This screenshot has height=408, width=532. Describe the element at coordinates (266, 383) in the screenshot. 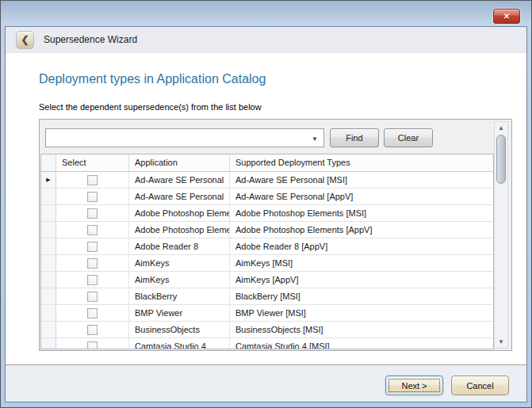

I see `footer-bar: Next > Cancel` at that location.